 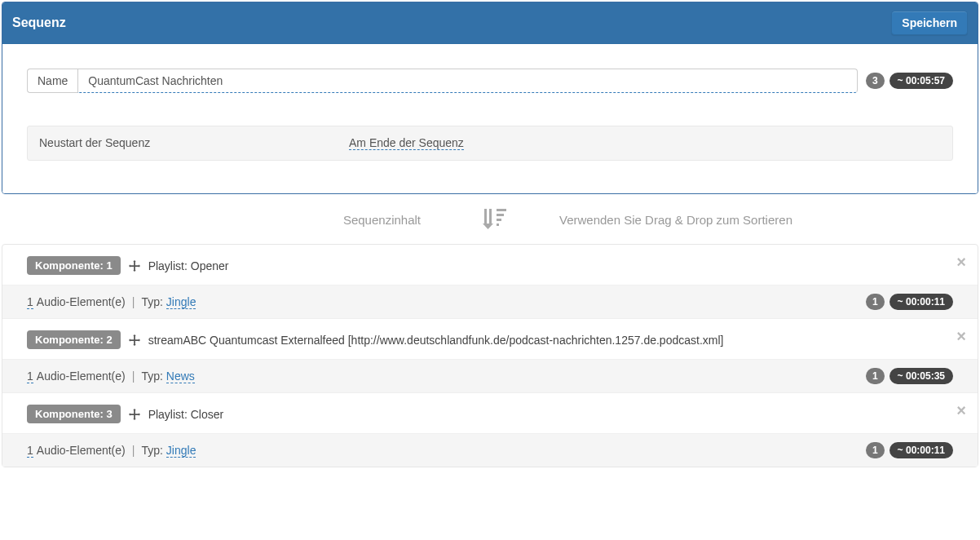 I want to click on component-duration-badge: ~ 00:05:35, so click(x=921, y=376).